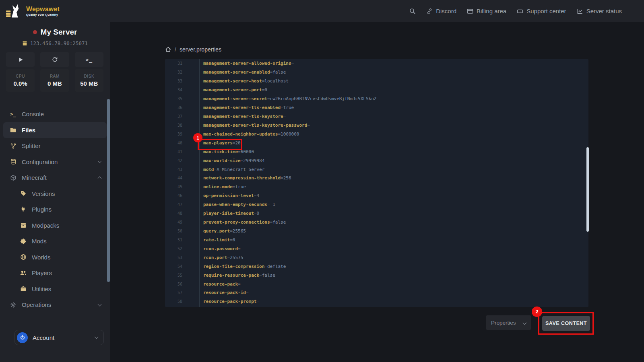  Describe the element at coordinates (23, 257) in the screenshot. I see `globe-icon` at that location.